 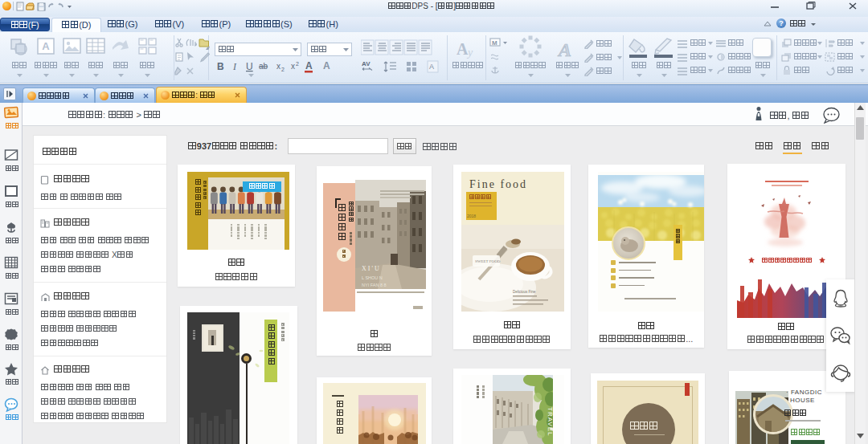 I want to click on svg-text: B, so click(x=220, y=67).